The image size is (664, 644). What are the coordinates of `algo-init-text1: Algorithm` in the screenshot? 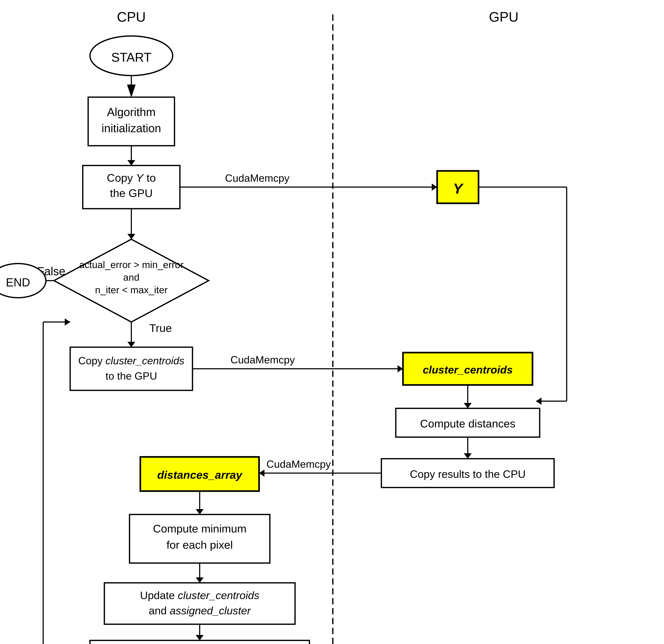 It's located at (131, 112).